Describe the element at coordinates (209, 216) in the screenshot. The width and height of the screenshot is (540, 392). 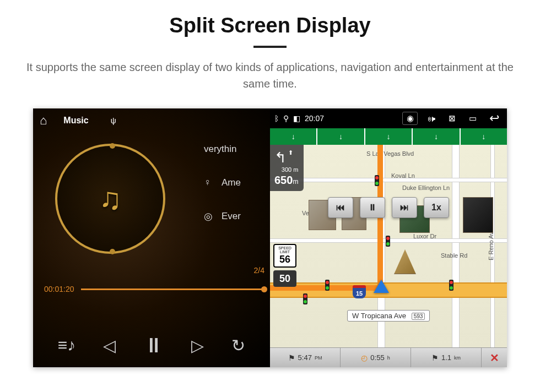
I see `target-icon: ◎` at that location.